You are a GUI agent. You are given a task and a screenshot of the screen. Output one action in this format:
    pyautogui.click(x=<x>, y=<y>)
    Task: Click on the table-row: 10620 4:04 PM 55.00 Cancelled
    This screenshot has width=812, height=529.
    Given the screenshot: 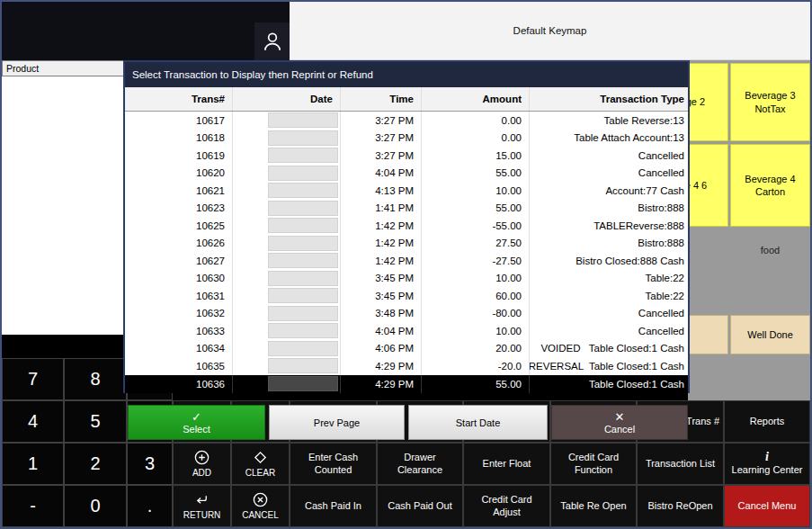 What is the action you would take?
    pyautogui.click(x=406, y=174)
    